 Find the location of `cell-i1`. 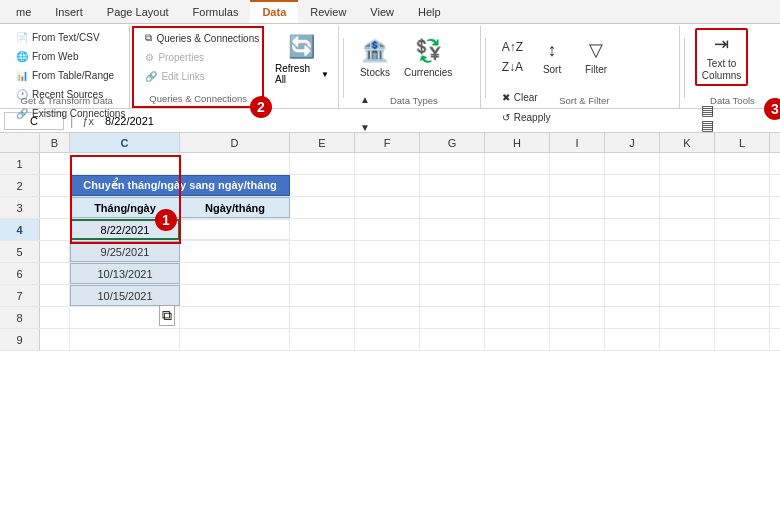

cell-i1 is located at coordinates (578, 164).